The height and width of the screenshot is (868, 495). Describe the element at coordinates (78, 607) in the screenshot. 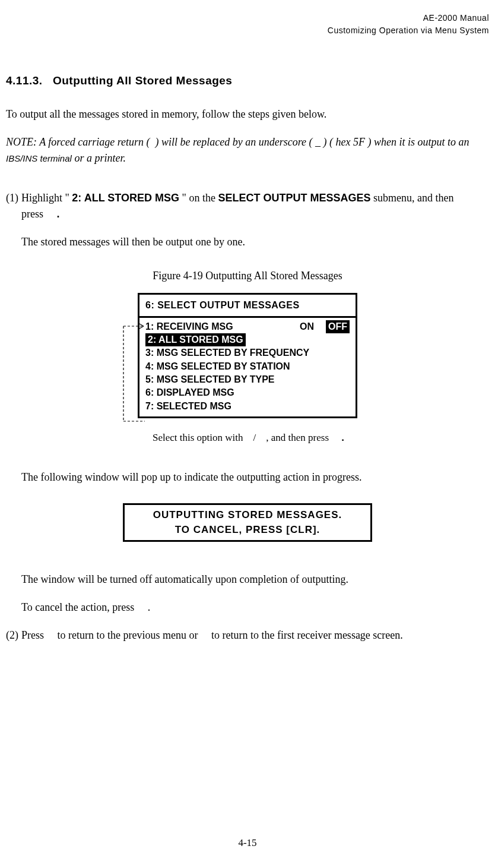

I see `cancel-text: To cancel the action, press` at that location.